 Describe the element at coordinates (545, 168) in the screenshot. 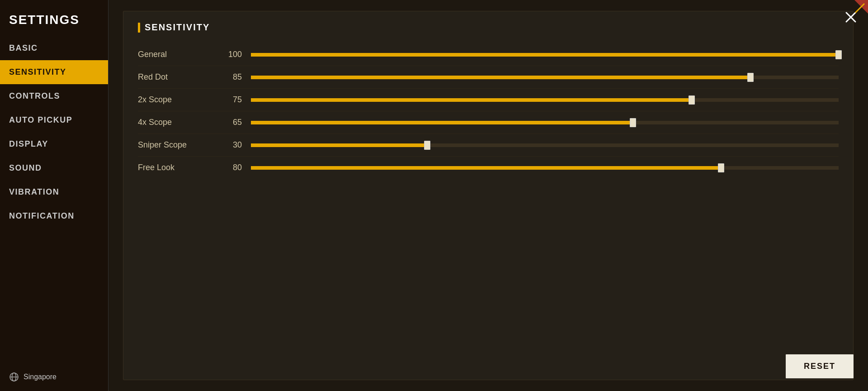

I see `slider-track-free_look` at that location.